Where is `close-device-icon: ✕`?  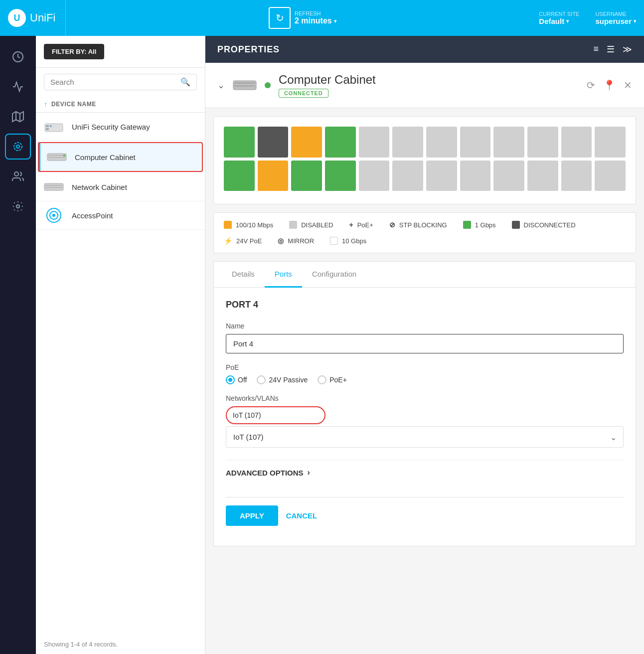
close-device-icon: ✕ is located at coordinates (628, 85).